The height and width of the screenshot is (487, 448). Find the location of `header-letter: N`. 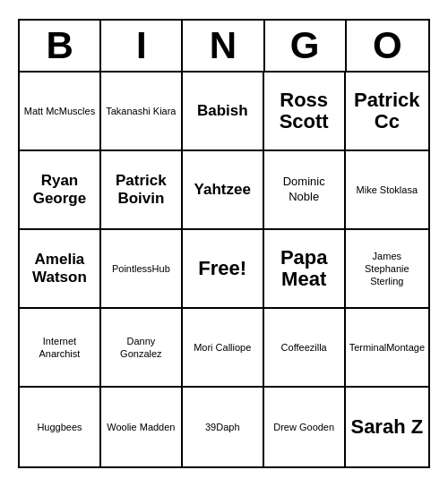

header-letter: N is located at coordinates (224, 46).